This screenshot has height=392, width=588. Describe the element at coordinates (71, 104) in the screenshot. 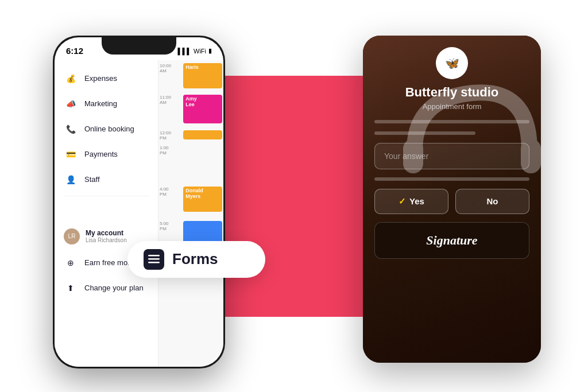

I see `marketing-icon: 📣` at that location.